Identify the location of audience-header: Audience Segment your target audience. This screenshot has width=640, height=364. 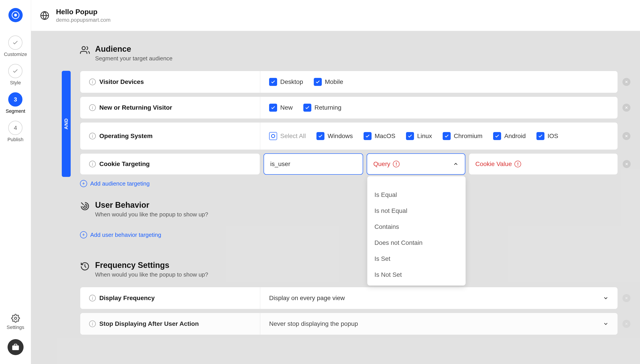
(349, 53).